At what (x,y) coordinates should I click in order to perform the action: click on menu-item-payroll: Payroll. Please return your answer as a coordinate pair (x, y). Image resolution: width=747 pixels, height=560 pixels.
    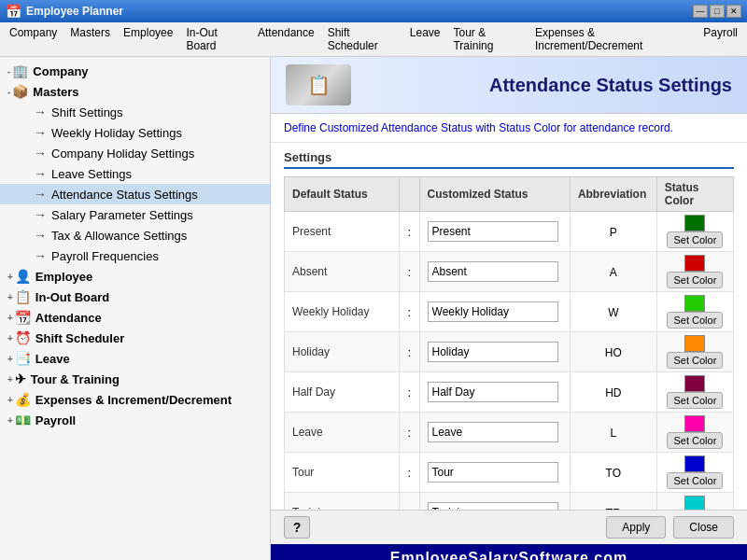
    Looking at the image, I should click on (721, 39).